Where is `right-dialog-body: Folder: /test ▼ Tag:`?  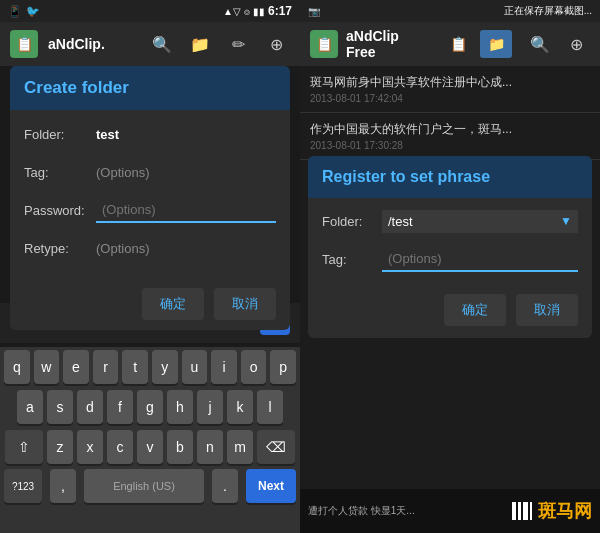
right-dialog-body: Folder: /test ▼ Tag: is located at coordinates (450, 244).